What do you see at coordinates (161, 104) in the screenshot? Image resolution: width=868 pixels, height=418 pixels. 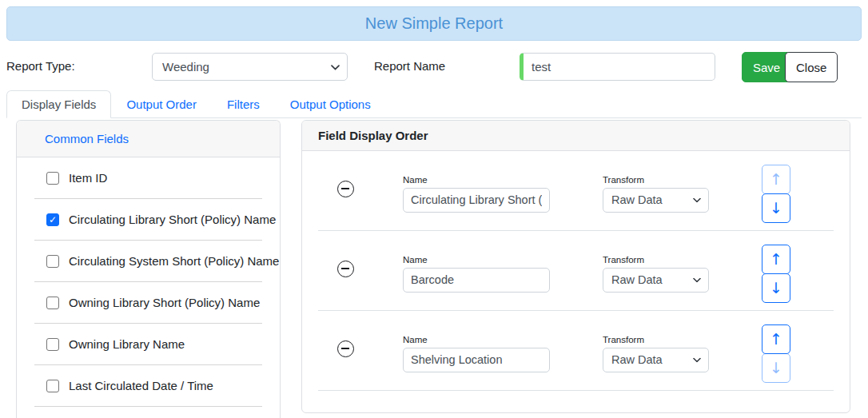 I see `tab-label: Output Order` at bounding box center [161, 104].